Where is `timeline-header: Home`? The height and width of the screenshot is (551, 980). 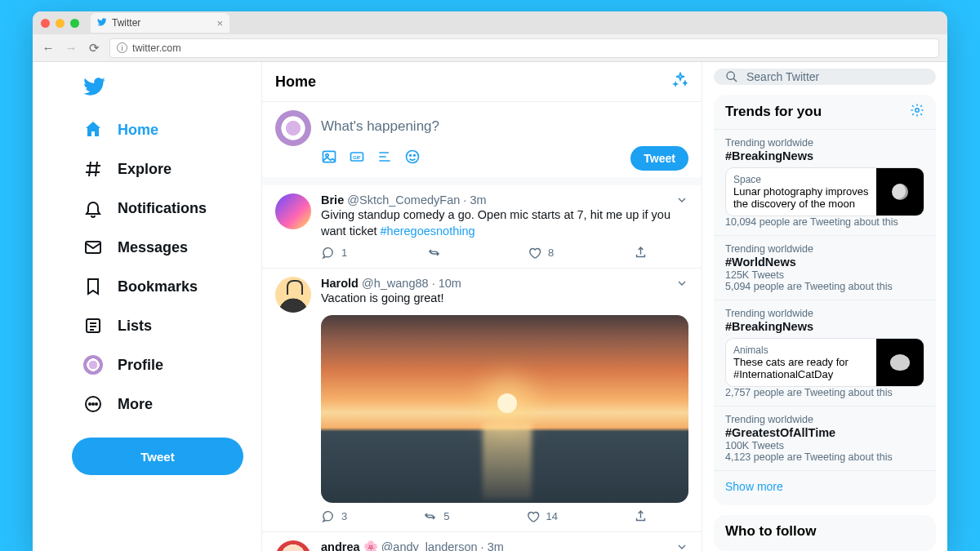
timeline-header: Home is located at coordinates (482, 82).